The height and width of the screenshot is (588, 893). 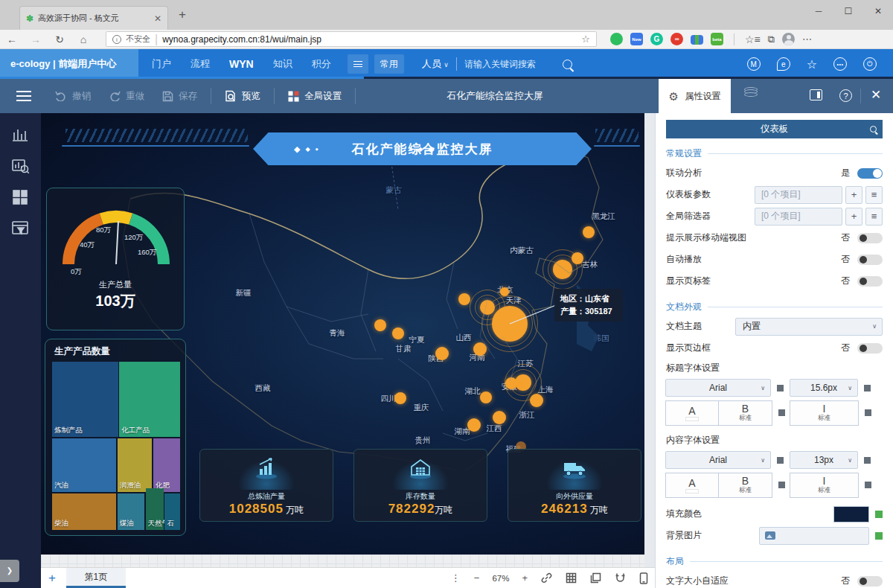 What do you see at coordinates (266, 485) in the screenshot?
I see `stat-card-refining: 总炼油产量 1028505 万吨` at bounding box center [266, 485].